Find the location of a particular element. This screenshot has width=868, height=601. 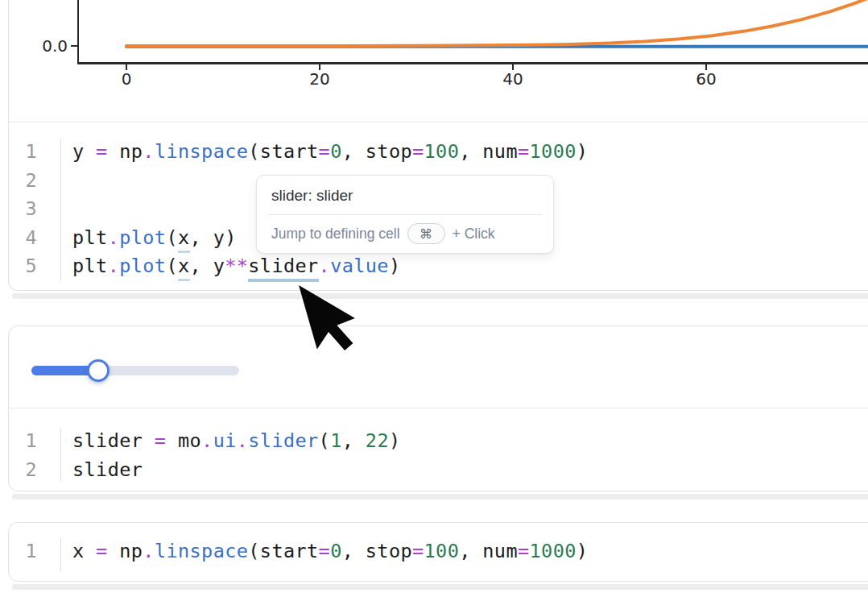

slider-handle is located at coordinates (98, 371).